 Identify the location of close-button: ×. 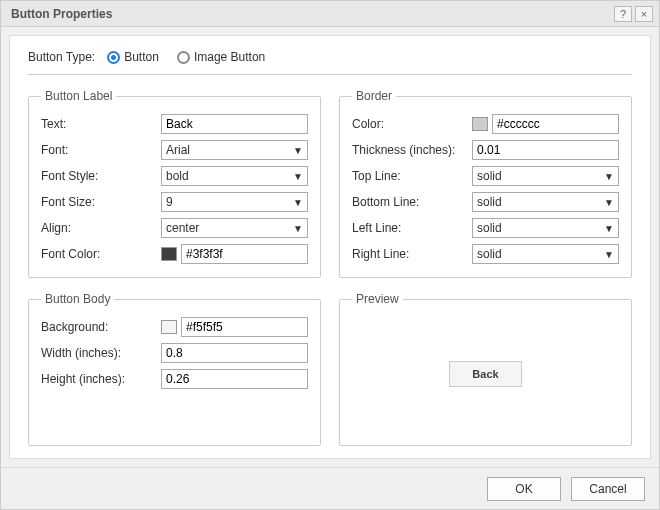
(644, 14).